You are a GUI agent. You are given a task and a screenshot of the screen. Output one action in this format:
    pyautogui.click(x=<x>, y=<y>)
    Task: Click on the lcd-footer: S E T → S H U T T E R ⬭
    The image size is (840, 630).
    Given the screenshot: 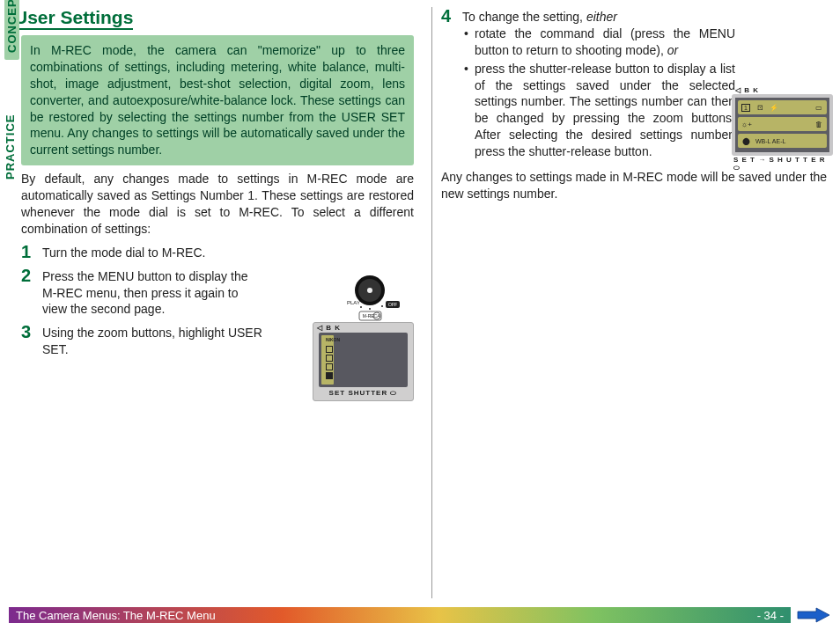 What is the action you would take?
    pyautogui.click(x=782, y=164)
    